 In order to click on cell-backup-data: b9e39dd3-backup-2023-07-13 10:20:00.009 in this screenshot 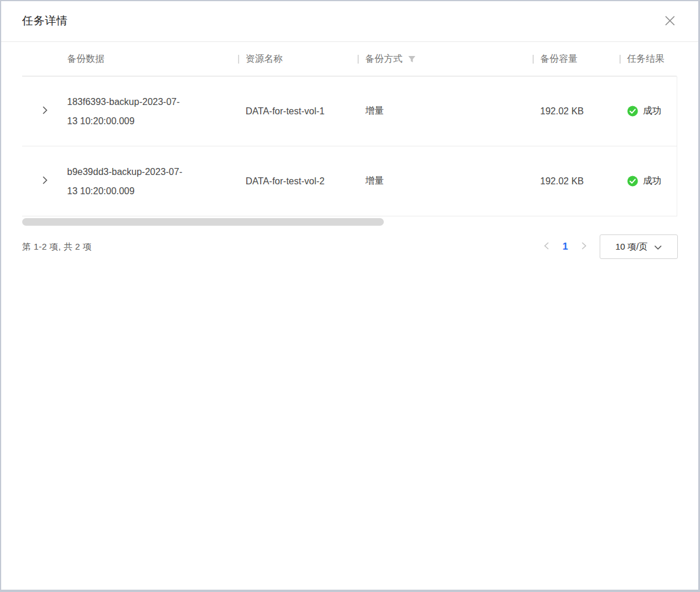, I will do `click(153, 181)`.